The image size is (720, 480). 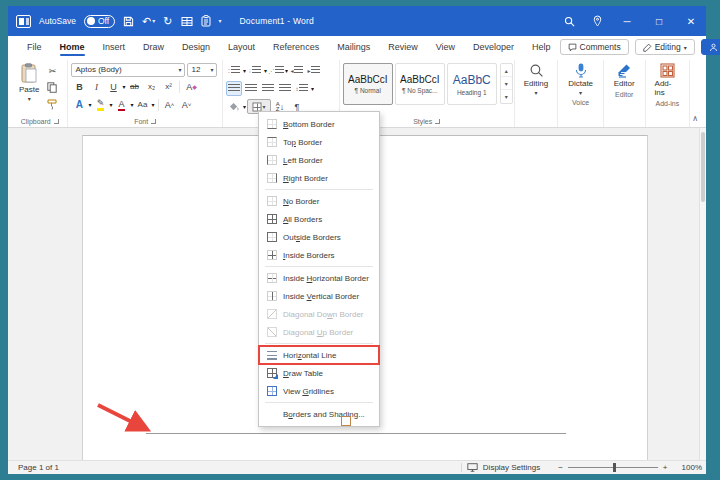 What do you see at coordinates (90, 104) in the screenshot?
I see `text-effects-chevron-icon: ▾` at bounding box center [90, 104].